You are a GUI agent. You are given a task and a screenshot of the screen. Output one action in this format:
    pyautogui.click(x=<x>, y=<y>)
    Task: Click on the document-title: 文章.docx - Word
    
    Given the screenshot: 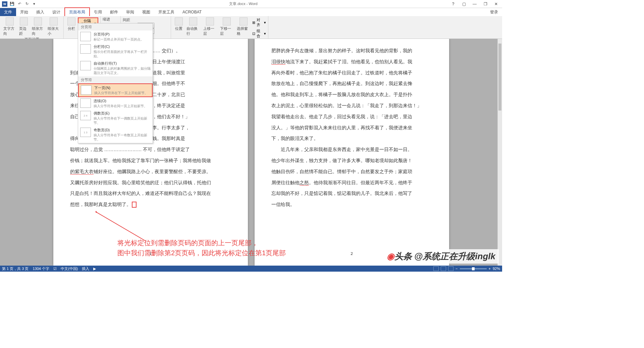 What is the action you would take?
    pyautogui.click(x=244, y=4)
    